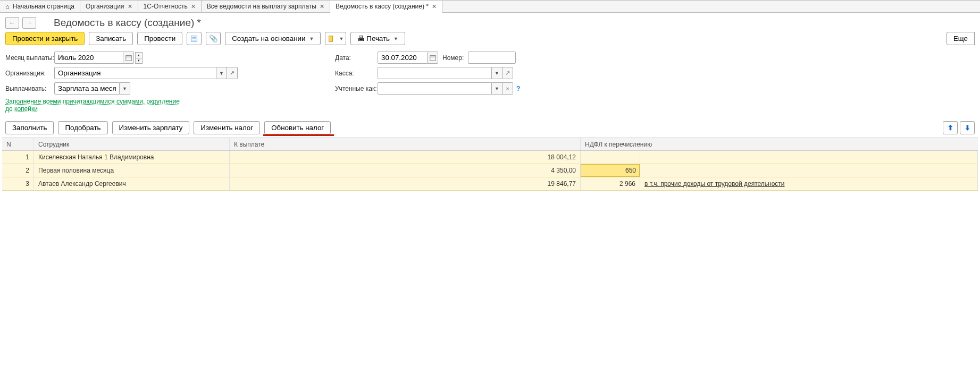 Image resolution: width=980 pixels, height=376 pixels. Describe the element at coordinates (610, 184) in the screenshot. I see `cell-tax: 2 966` at that location.